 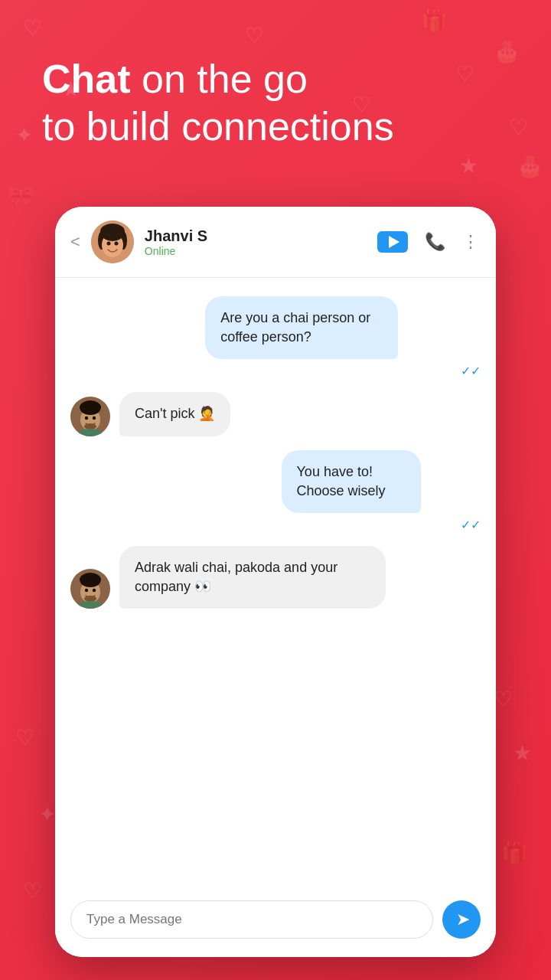 What do you see at coordinates (471, 371) in the screenshot?
I see `double-tick-1: ✓✓` at bounding box center [471, 371].